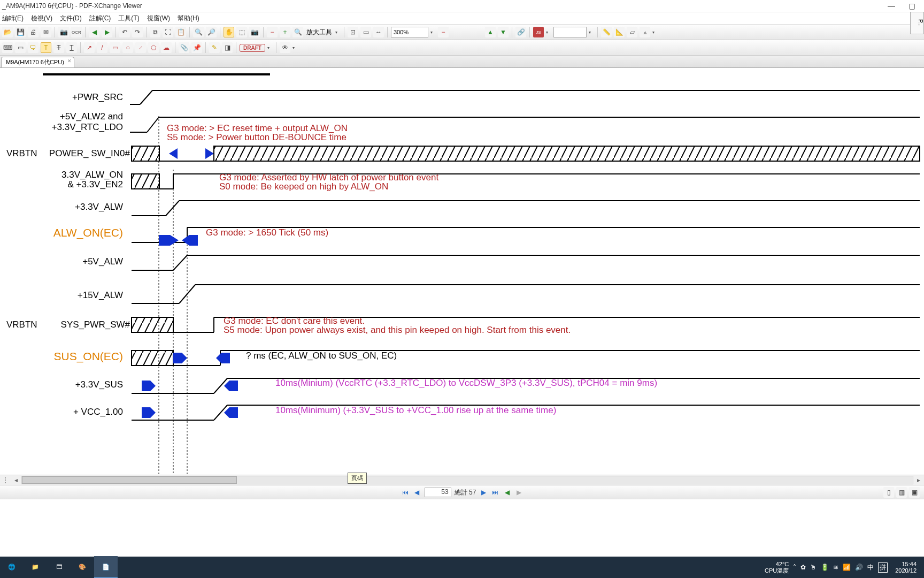  Describe the element at coordinates (871, 567) in the screenshot. I see `ime-lang: 中` at that location.